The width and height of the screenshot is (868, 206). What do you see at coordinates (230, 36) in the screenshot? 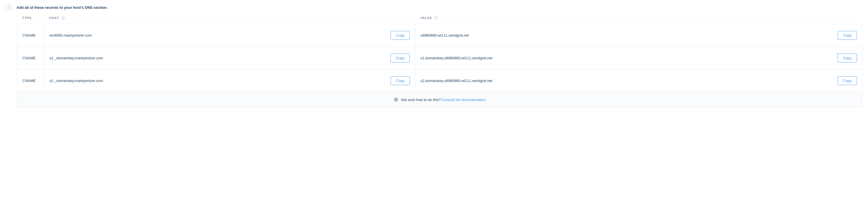
I see `record-host-cell: em8065.markyentzer.com Copy` at bounding box center [230, 36].